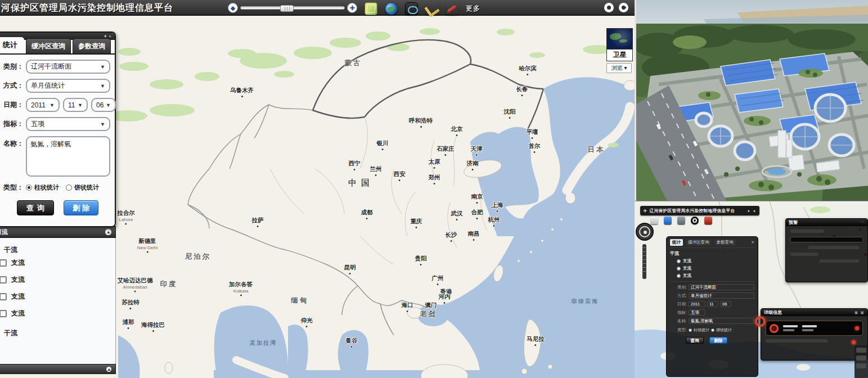 Image resolution: width=868 pixels, height=378 pixels. I want to click on mini-detail-row, so click(815, 328).